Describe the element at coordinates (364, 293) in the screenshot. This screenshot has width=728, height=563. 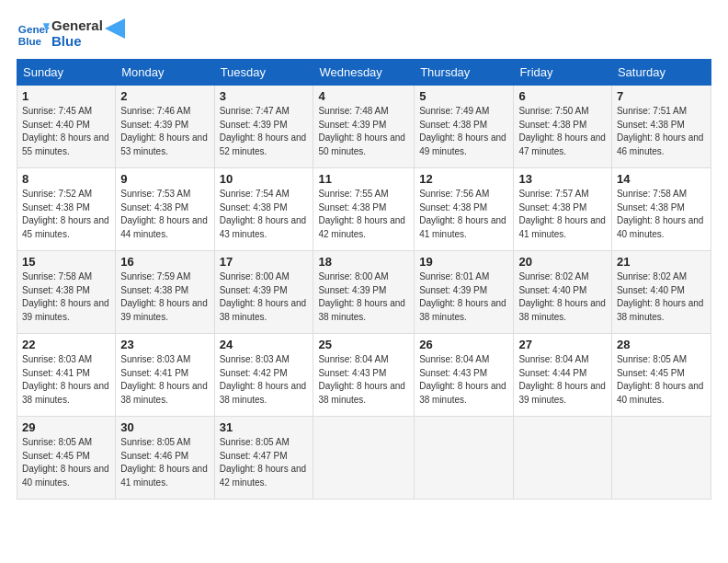
I see `calendar-week-row: 15 Sunrise: 7:58 AM Sunset: 4:38 PM Dayl…` at that location.